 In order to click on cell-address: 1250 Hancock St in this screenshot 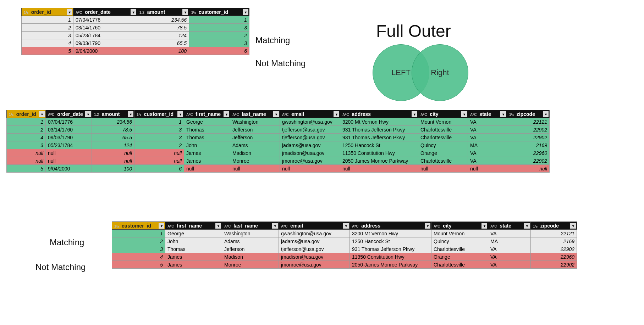, I will do `click(379, 145)`.